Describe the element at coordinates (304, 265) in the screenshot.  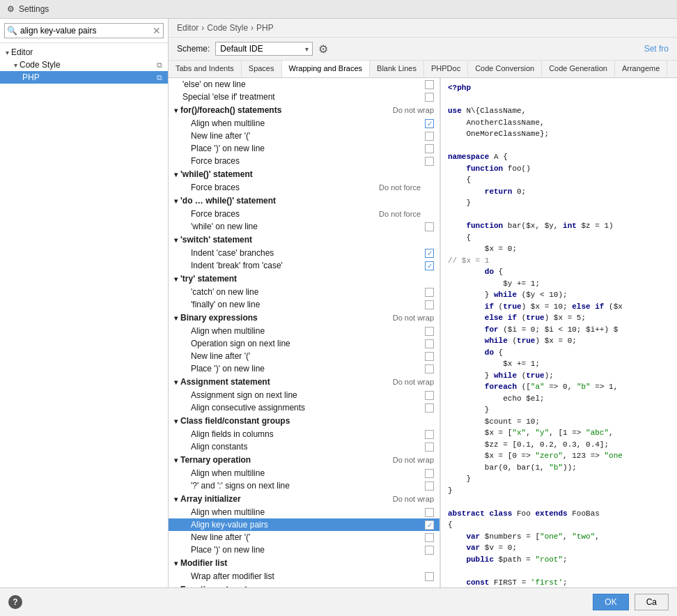
I see `list-item: Indent 'break' from 'case'` at that location.